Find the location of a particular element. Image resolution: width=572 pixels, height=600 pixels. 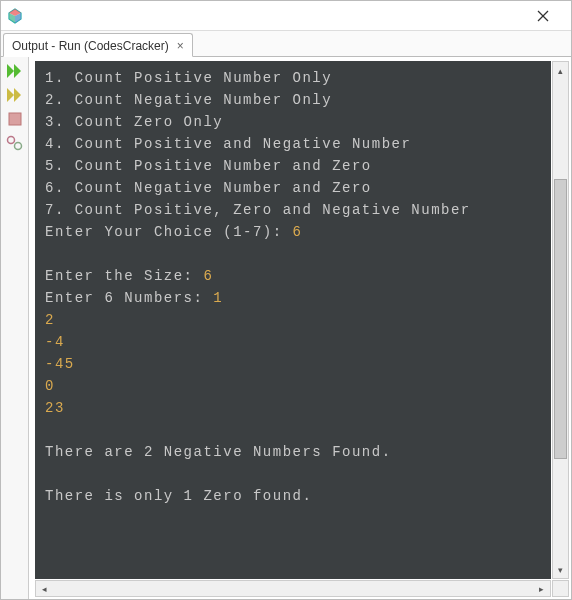

vertical-scrollbar: ▴ ▾ is located at coordinates (560, 320).